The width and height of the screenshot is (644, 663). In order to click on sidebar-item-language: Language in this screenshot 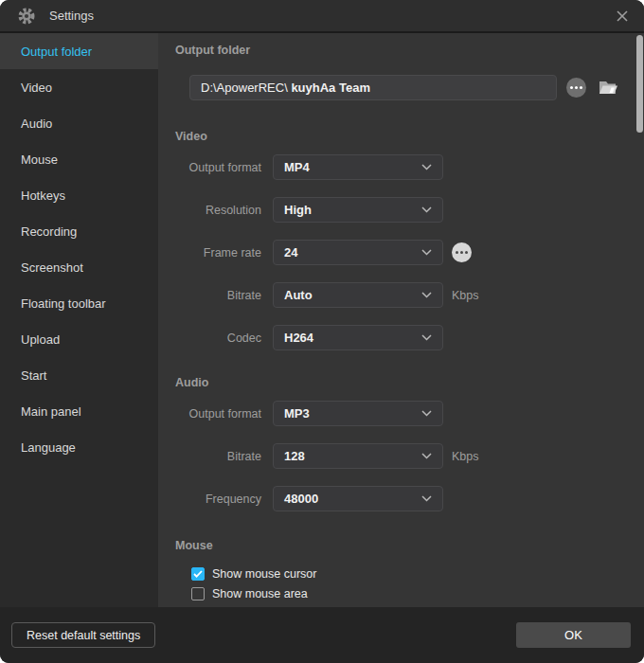, I will do `click(80, 447)`.